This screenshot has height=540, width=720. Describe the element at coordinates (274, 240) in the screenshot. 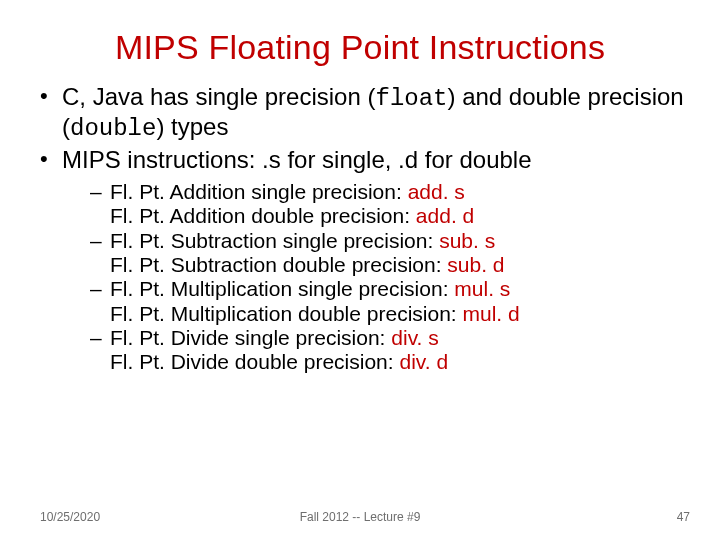

I see `text: Fl. Pt. Subtraction single precision:` at that location.